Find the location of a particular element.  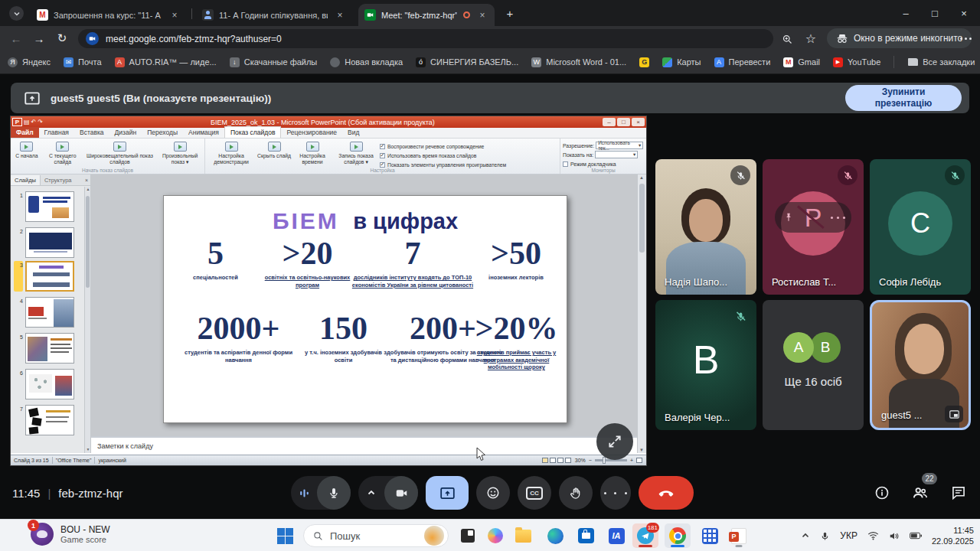

task-view-button is located at coordinates (468, 536).